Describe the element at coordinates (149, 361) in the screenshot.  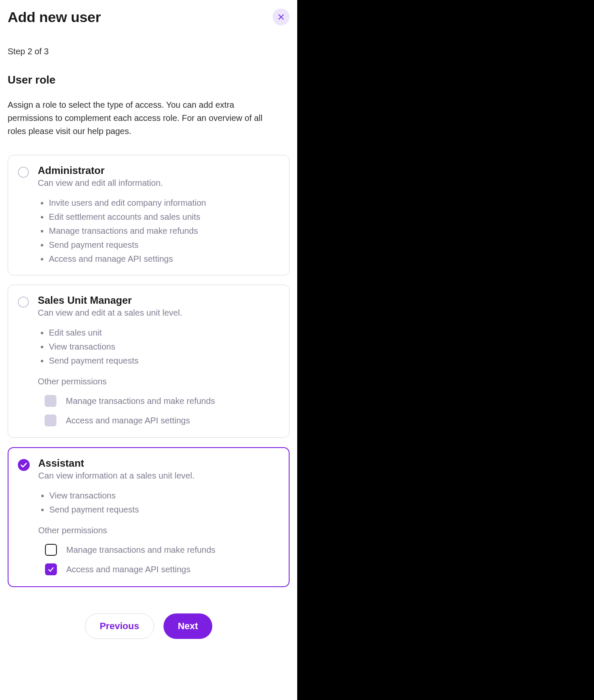
I see `role-card-sales-unit-manager: Sales Unit Manager Can view and edit at …` at that location.